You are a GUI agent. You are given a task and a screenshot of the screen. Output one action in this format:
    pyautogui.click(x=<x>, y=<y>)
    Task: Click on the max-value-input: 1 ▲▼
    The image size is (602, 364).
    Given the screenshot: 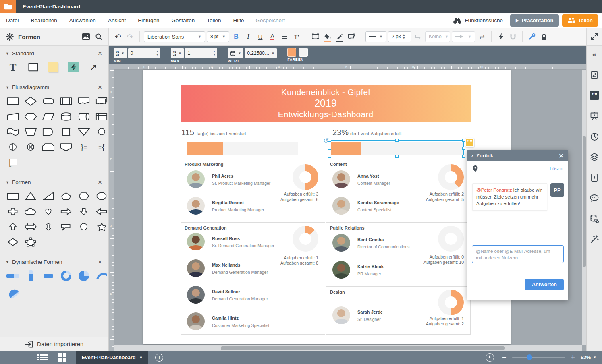 What is the action you would take?
    pyautogui.click(x=201, y=53)
    